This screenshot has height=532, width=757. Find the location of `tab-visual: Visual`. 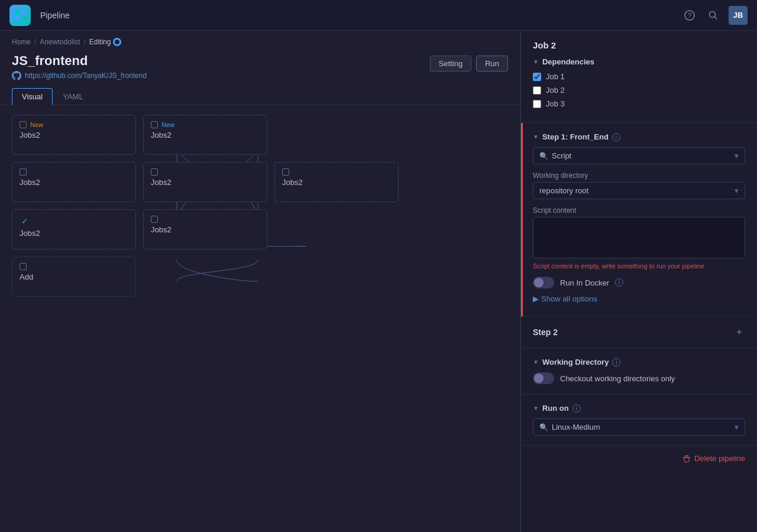

tab-visual: Visual is located at coordinates (32, 97).